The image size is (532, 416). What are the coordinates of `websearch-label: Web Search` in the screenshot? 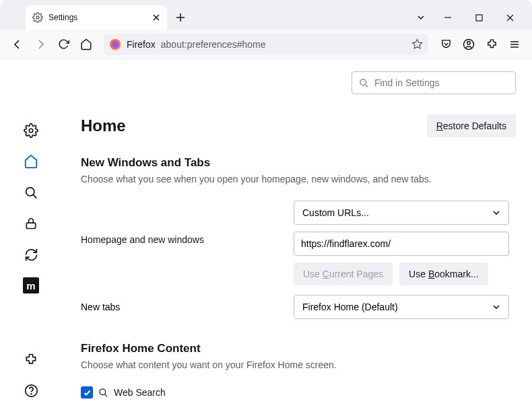 It's located at (140, 392).